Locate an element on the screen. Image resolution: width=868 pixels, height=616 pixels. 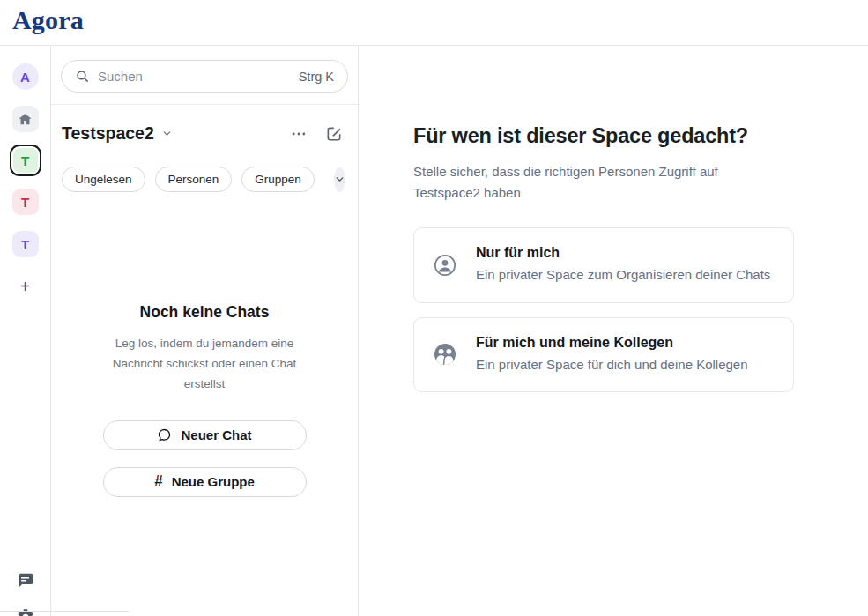
workspace-rail: A T T T + is located at coordinates (26, 331).